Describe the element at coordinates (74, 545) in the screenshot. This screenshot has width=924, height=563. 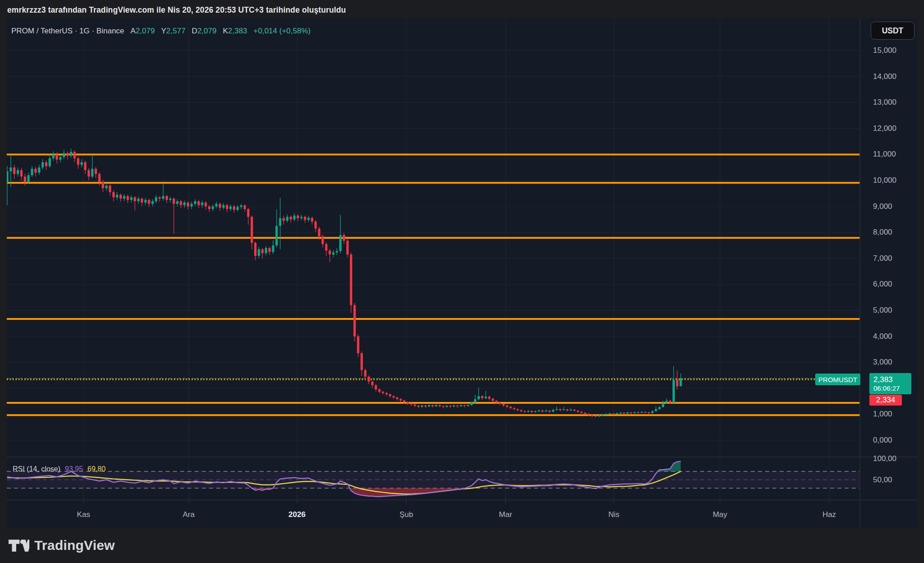
I see `tradingview-brand-word: TradingView` at that location.